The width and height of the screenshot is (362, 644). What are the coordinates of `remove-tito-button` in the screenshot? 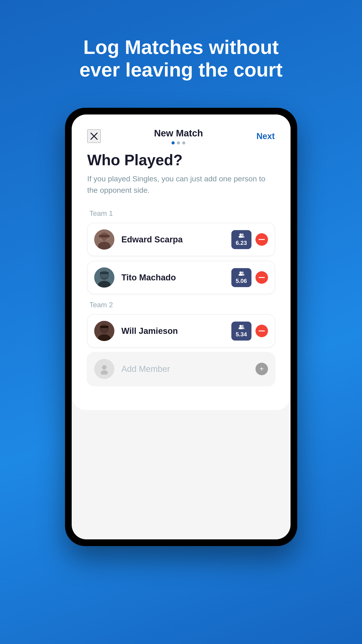 It's located at (262, 278).